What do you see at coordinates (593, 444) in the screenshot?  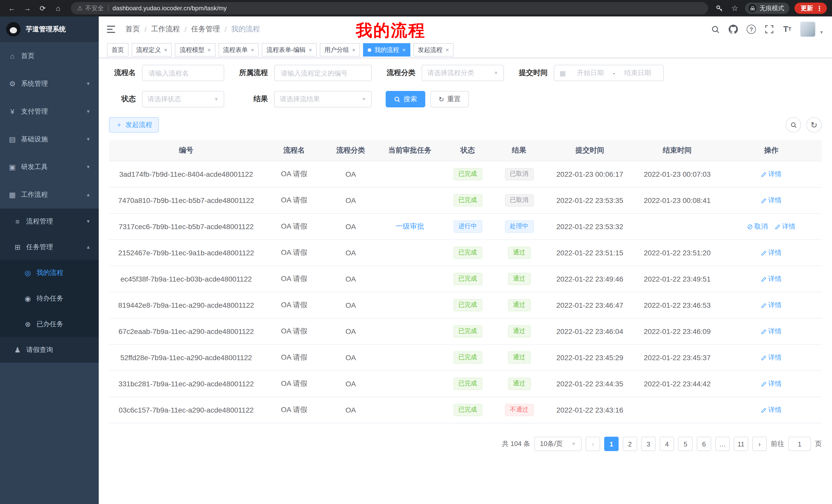 I see `prev-page-button: ‹` at bounding box center [593, 444].